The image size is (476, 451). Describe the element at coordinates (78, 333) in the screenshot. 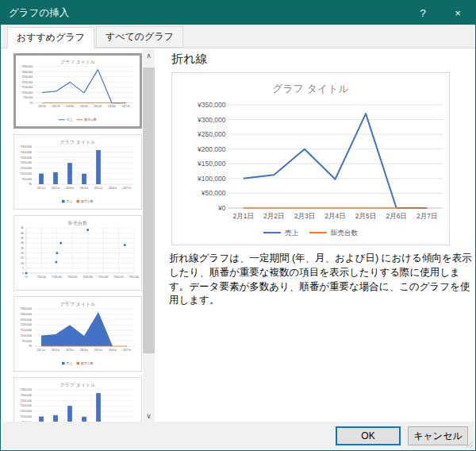

I see `thumbnail-area-chart: グラフ タイトル¥0¥50,000¥100,000¥150,000¥200,00…` at that location.